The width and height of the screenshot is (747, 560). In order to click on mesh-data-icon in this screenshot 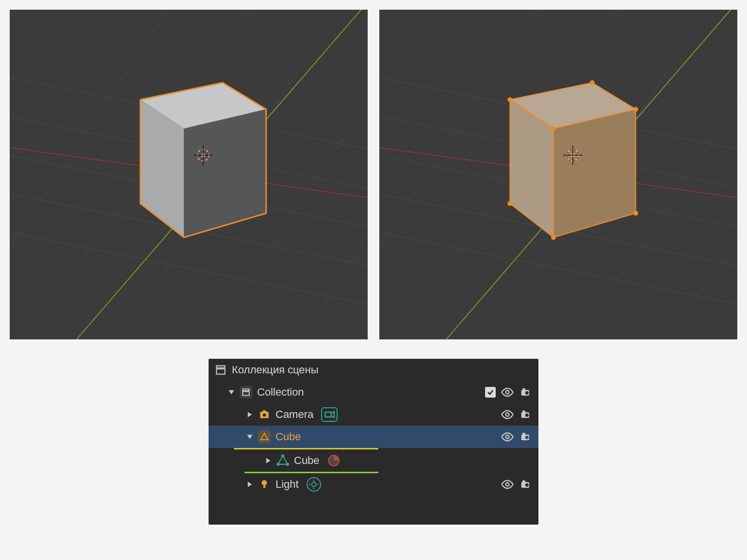, I will do `click(283, 461)`.